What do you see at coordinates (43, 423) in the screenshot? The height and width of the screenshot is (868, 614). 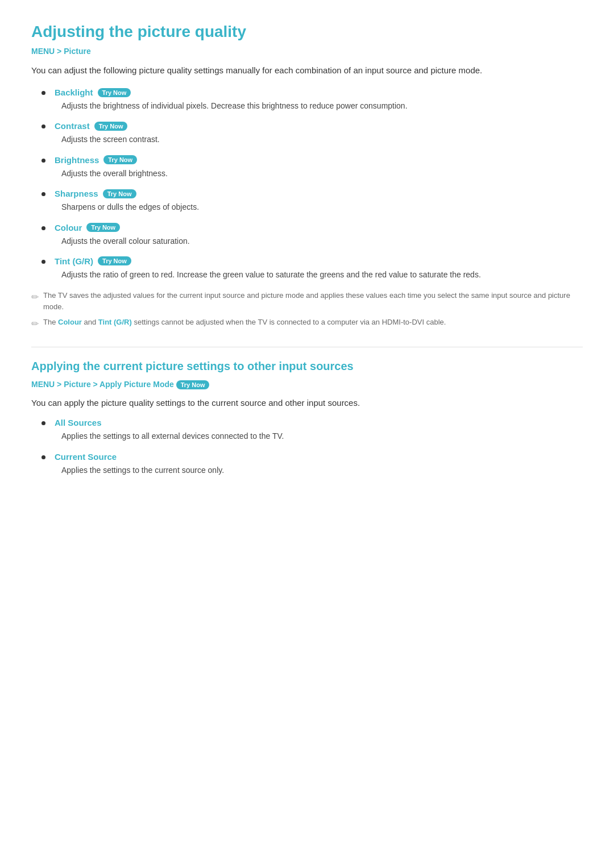 I see `bullet-all-sources` at bounding box center [43, 423].